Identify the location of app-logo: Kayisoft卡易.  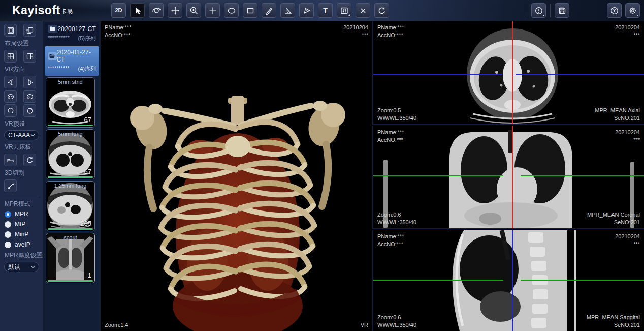
(50, 10).